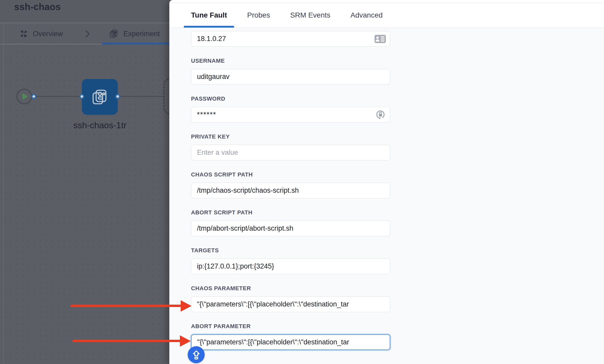 The height and width of the screenshot is (364, 604). Describe the element at coordinates (186, 306) in the screenshot. I see `annotation-arrow-chaos-parameter-head` at that location.